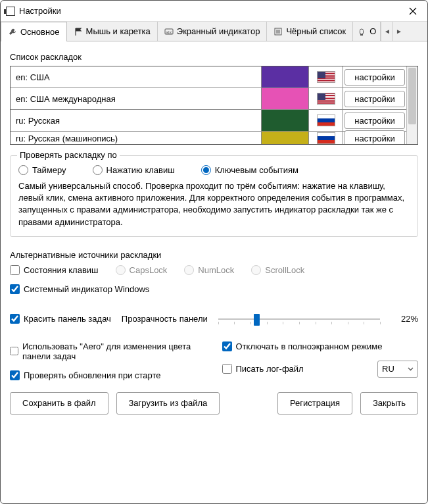  Describe the element at coordinates (169, 32) in the screenshot. I see `svg-text: abc` at that location.